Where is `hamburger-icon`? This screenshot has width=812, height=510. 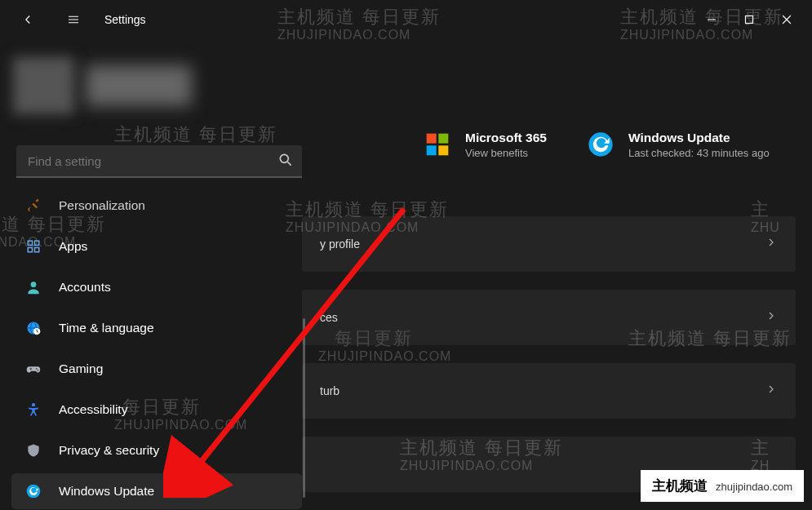 hamburger-icon is located at coordinates (73, 20).